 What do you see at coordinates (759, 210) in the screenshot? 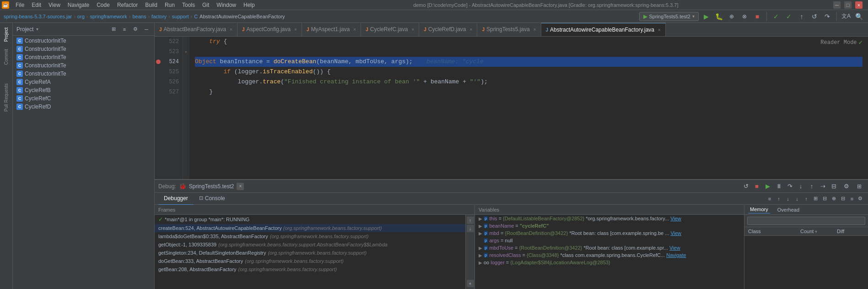
I see `memory-tab: Memory` at bounding box center [759, 210].